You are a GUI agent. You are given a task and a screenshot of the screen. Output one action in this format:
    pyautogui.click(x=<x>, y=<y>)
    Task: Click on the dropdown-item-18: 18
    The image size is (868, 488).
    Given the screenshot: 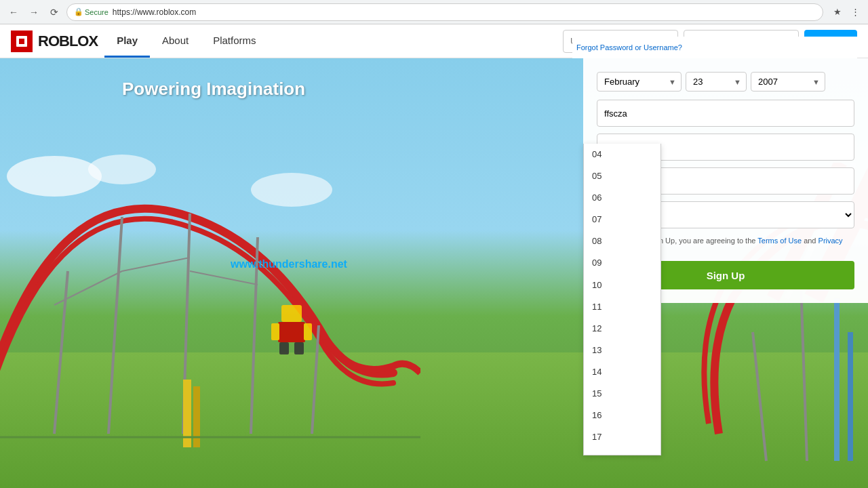 What is the action you would take?
    pyautogui.click(x=623, y=451)
    